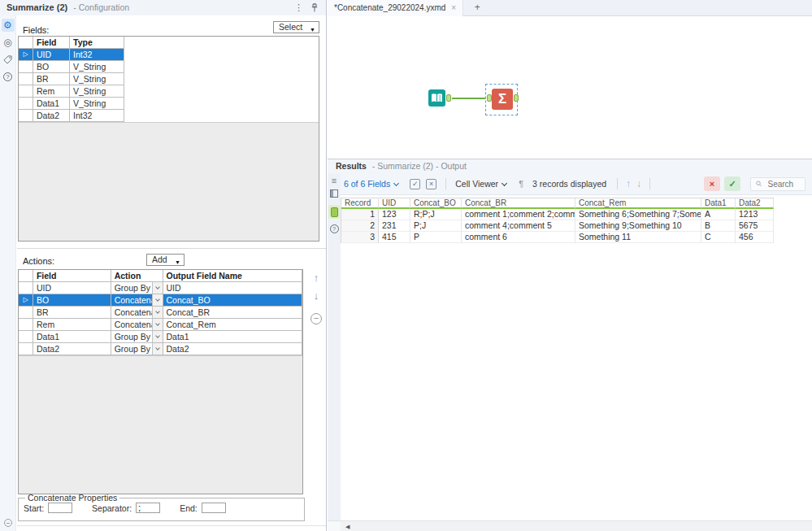 The width and height of the screenshot is (812, 531). I want to click on annotation-tab-icon, so click(8, 59).